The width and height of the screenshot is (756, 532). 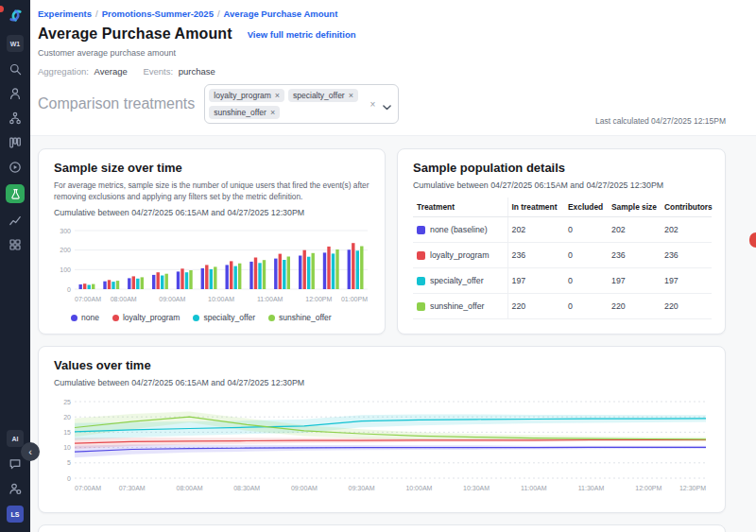 I want to click on sidebar-item-experiments-active, so click(x=15, y=194).